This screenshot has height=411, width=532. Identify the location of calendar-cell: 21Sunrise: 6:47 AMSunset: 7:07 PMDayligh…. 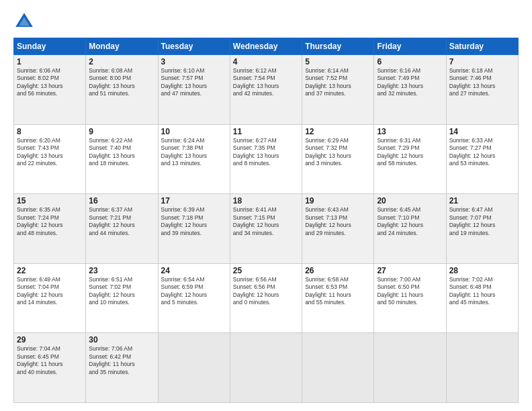
(482, 229).